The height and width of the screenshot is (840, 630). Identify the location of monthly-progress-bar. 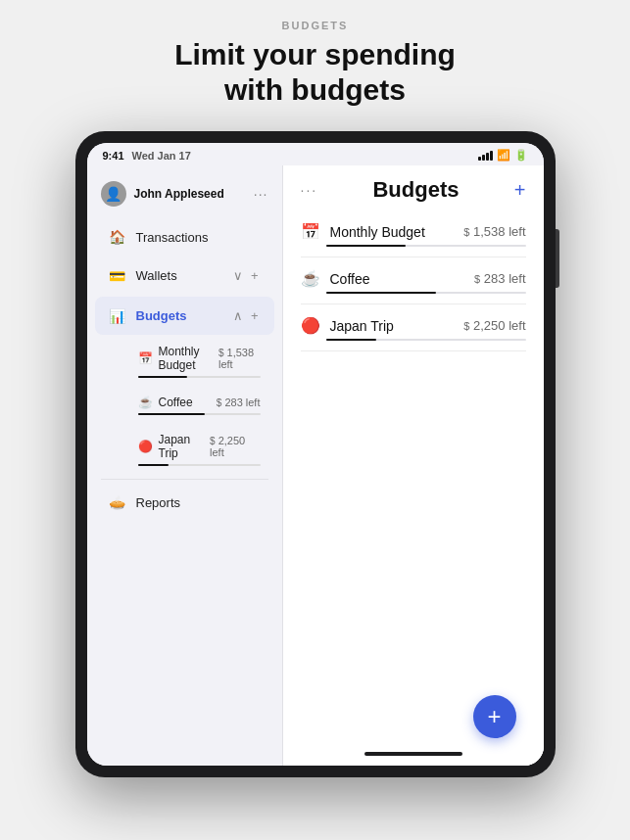
(200, 377).